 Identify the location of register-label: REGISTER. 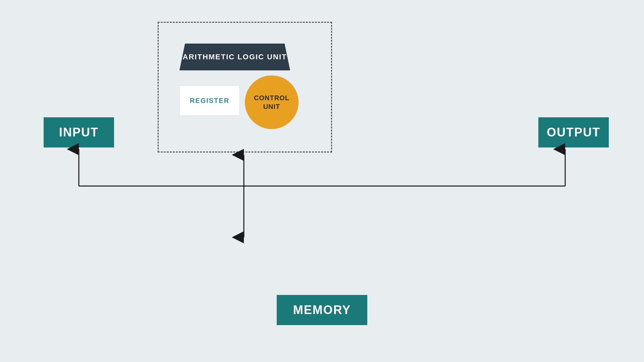
(210, 101).